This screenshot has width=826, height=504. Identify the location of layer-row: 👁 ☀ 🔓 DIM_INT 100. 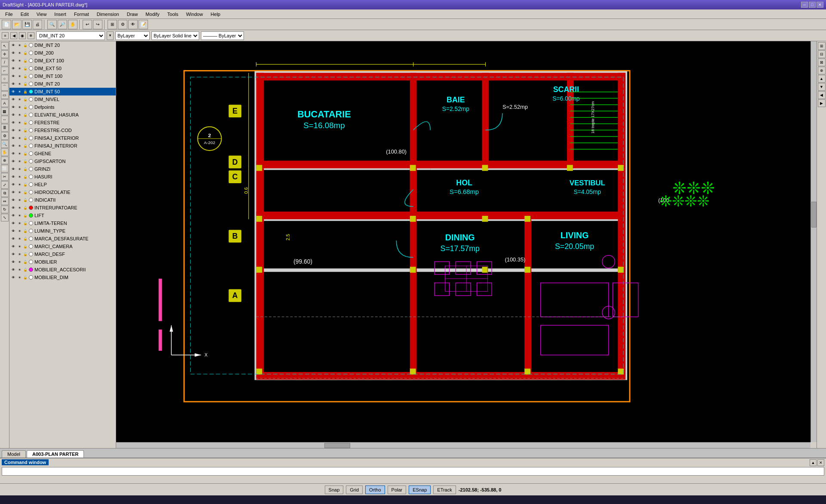
(63, 76).